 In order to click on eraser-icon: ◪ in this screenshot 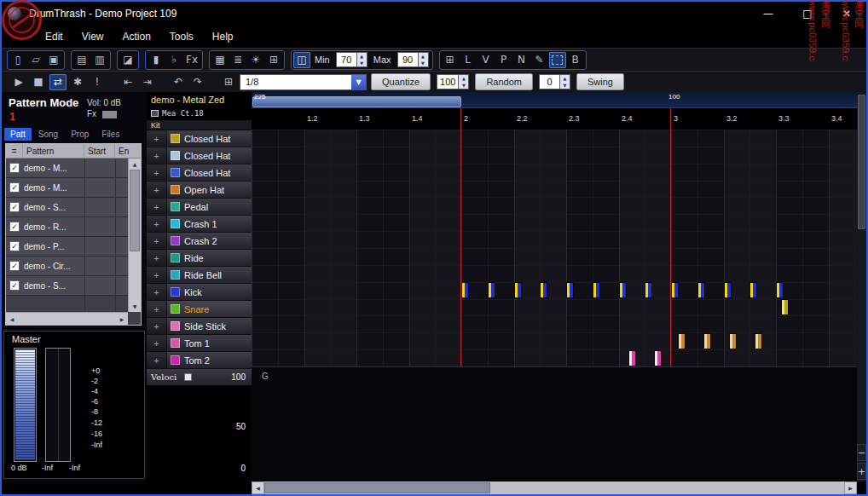, I will do `click(128, 60)`.